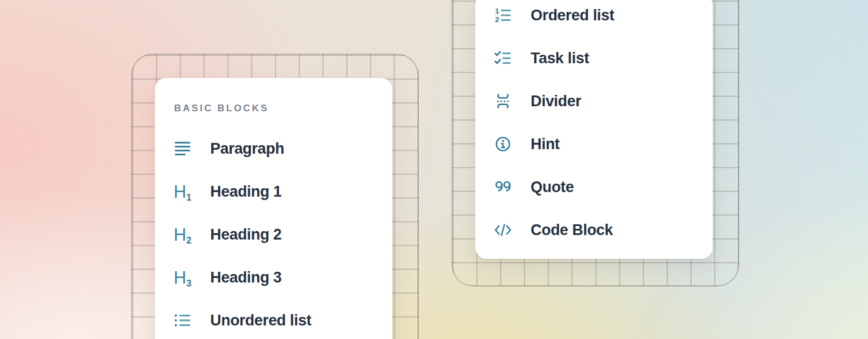  Describe the element at coordinates (553, 188) in the screenshot. I see `menu-item-label: Quote` at that location.